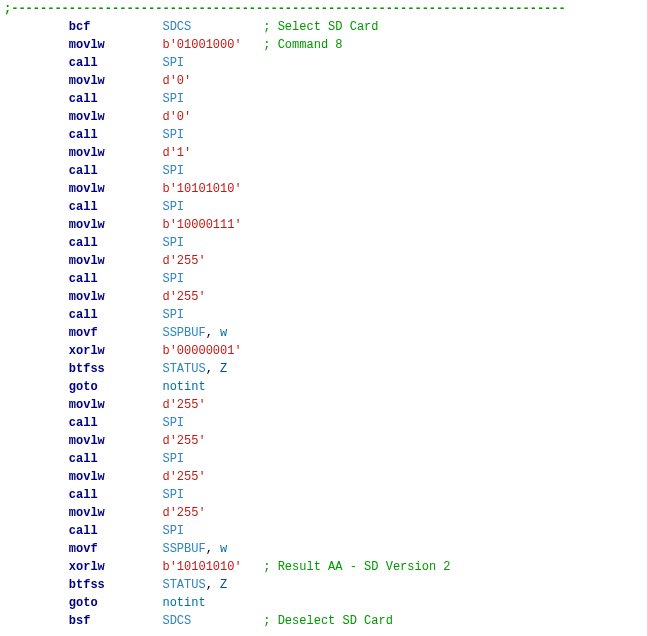  I want to click on operand: SDCS, so click(176, 621).